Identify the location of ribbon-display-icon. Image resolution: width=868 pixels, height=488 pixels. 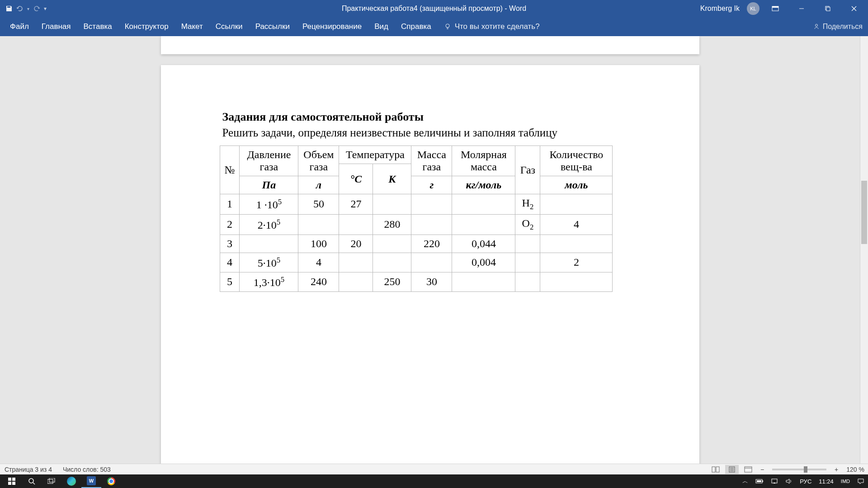
(775, 9).